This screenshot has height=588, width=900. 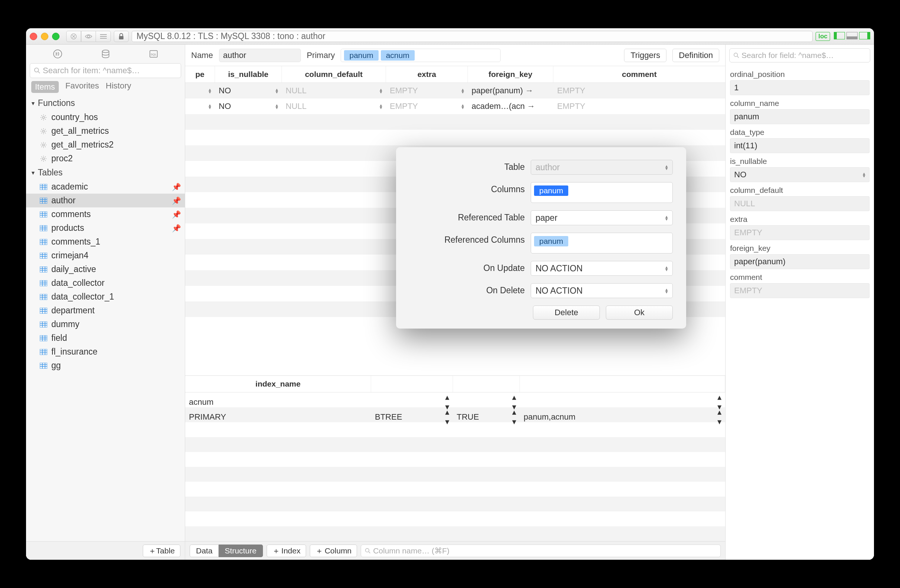 I want to click on col-hdr-nullable: is_nullable, so click(x=248, y=74).